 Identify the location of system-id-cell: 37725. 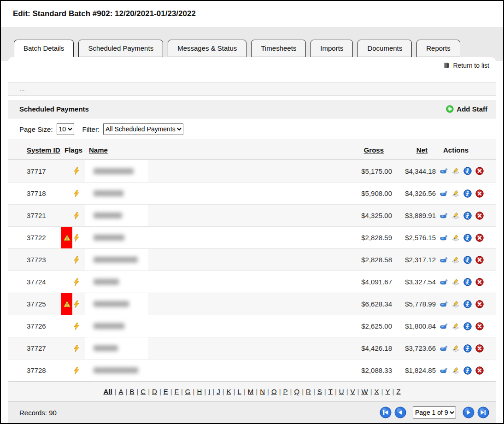
(44, 304).